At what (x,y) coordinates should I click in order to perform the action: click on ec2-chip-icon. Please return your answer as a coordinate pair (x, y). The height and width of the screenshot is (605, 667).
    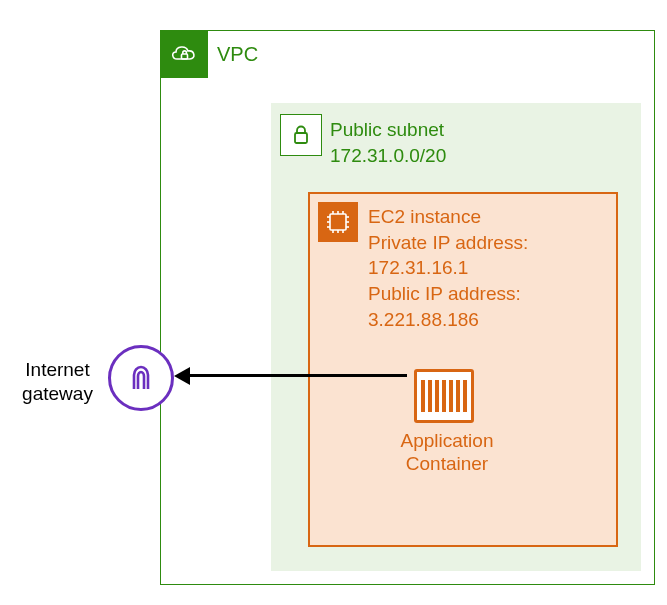
    Looking at the image, I should click on (338, 222).